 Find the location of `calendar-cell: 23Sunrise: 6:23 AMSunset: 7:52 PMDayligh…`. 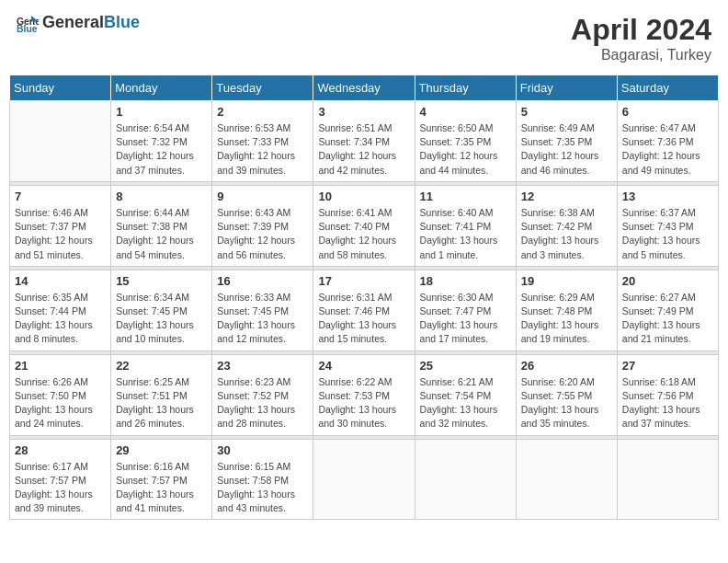

calendar-cell: 23Sunrise: 6:23 AMSunset: 7:52 PMDayligh… is located at coordinates (263, 395).